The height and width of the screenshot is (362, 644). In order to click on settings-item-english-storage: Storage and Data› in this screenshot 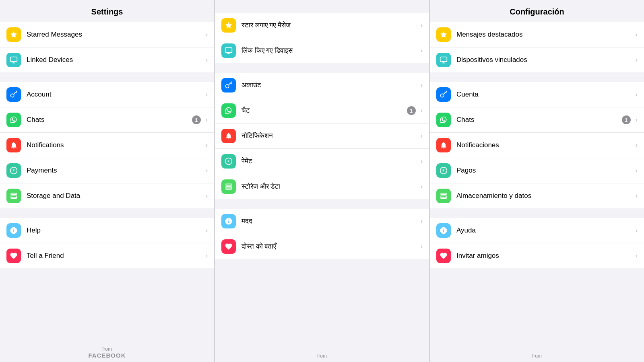, I will do `click(107, 196)`.